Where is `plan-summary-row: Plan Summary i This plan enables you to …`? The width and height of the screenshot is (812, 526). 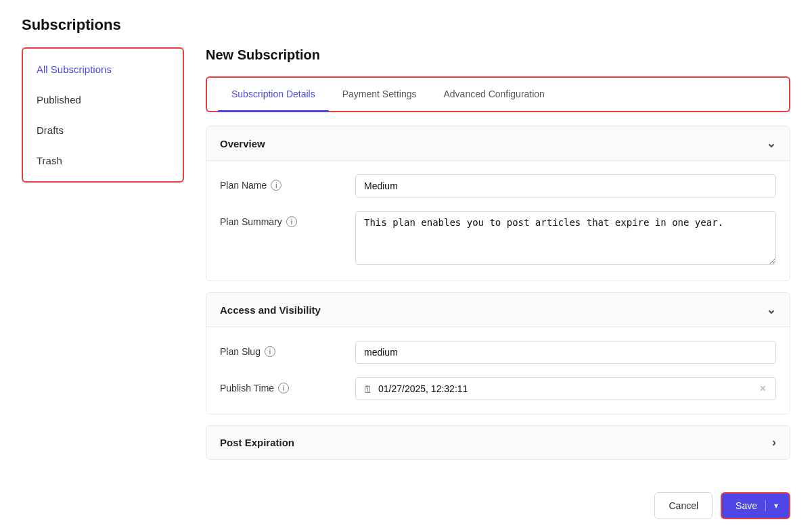 plan-summary-row: Plan Summary i This plan enables you to … is located at coordinates (498, 239).